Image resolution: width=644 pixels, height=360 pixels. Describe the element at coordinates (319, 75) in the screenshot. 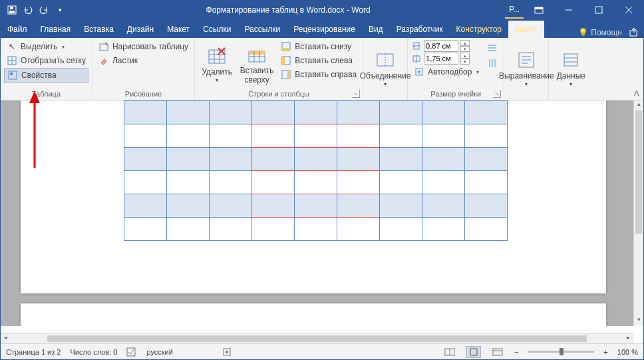

I see `insert-right-button: Вставить справа` at that location.